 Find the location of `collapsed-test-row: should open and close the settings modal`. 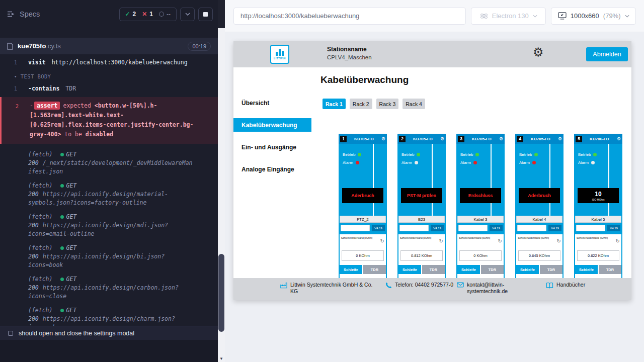

collapsed-test-row: should open and close the settings modal is located at coordinates (109, 333).